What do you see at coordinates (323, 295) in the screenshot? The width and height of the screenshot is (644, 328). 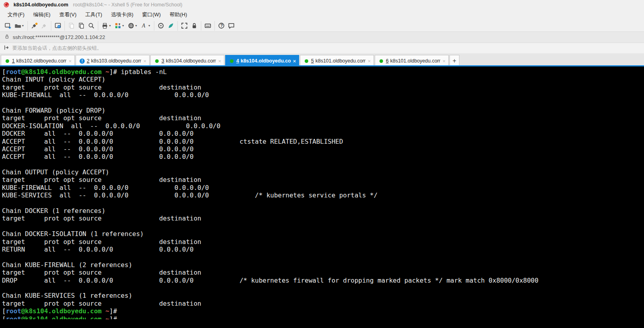 I see `terminal-line: Chain KUBE-SERVICES (1 references)` at bounding box center [323, 295].